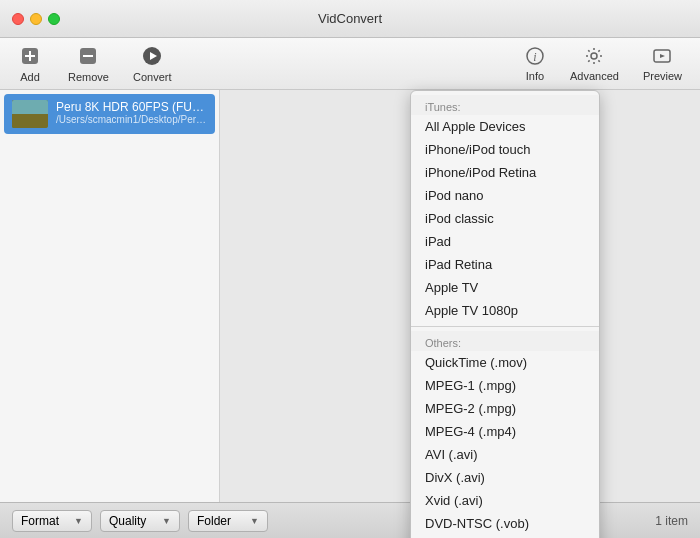 This screenshot has width=700, height=538. I want to click on menu-item-ipad: iPad, so click(505, 242).